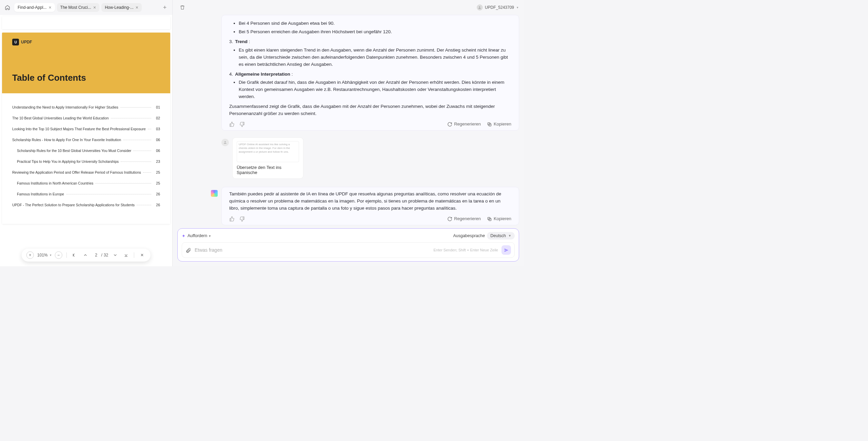  What do you see at coordinates (268, 170) in the screenshot?
I see `user-prompt-text: Übersetze den Text ins Spanische` at bounding box center [268, 170].